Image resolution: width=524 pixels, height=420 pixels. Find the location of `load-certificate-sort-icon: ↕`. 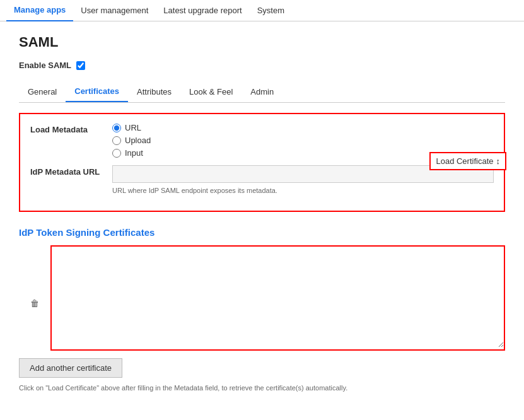

load-certificate-sort-icon: ↕ is located at coordinates (498, 161).